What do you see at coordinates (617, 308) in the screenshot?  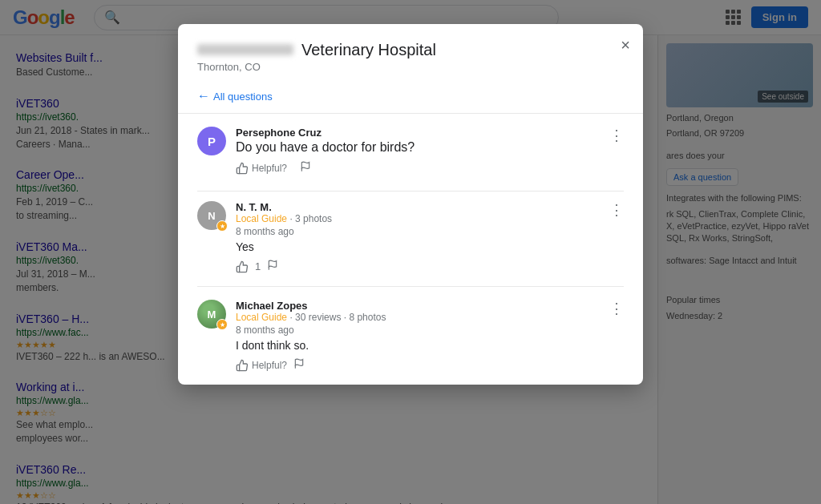 I see `answer-2-more-options-button: ⋮` at bounding box center [617, 308].